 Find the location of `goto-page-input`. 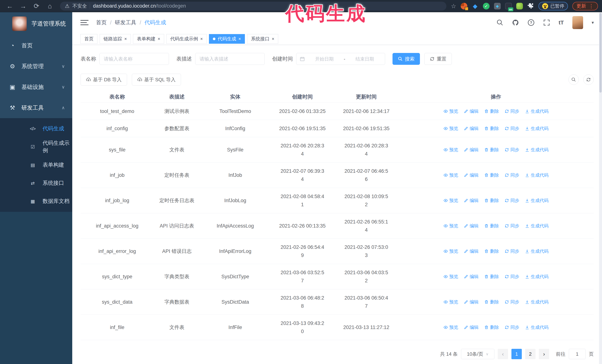

goto-page-input is located at coordinates (577, 354).